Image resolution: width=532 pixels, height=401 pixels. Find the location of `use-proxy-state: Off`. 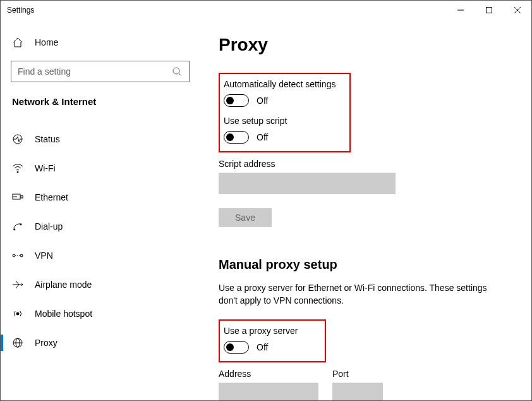

use-proxy-state: Off is located at coordinates (262, 347).